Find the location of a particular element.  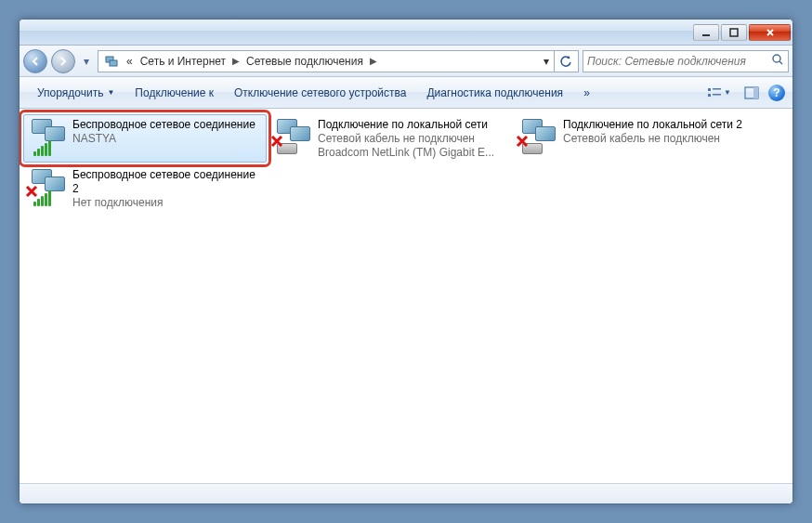

address-dropdown: ▾ is located at coordinates (545, 61).